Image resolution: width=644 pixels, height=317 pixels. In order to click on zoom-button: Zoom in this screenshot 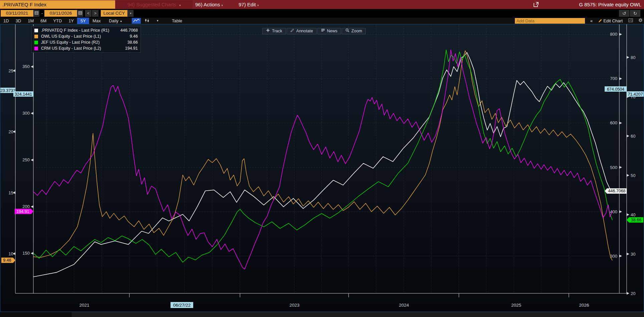, I will do `click(354, 31)`.